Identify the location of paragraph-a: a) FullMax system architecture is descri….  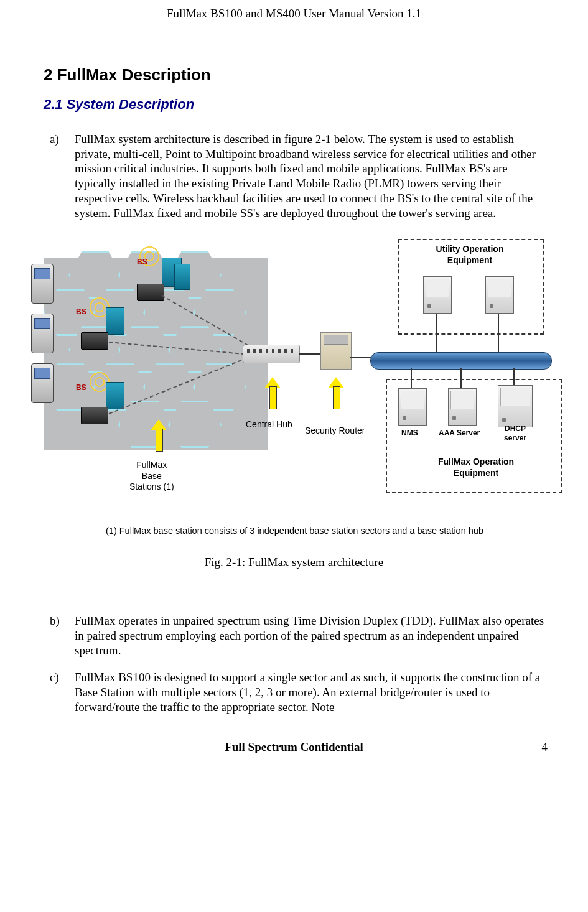
(297, 177).